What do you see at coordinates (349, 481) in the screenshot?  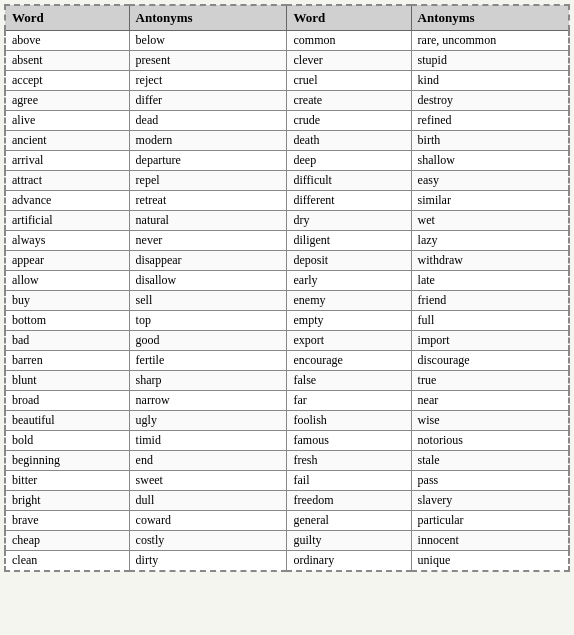 I see `table-cell: fail` at bounding box center [349, 481].